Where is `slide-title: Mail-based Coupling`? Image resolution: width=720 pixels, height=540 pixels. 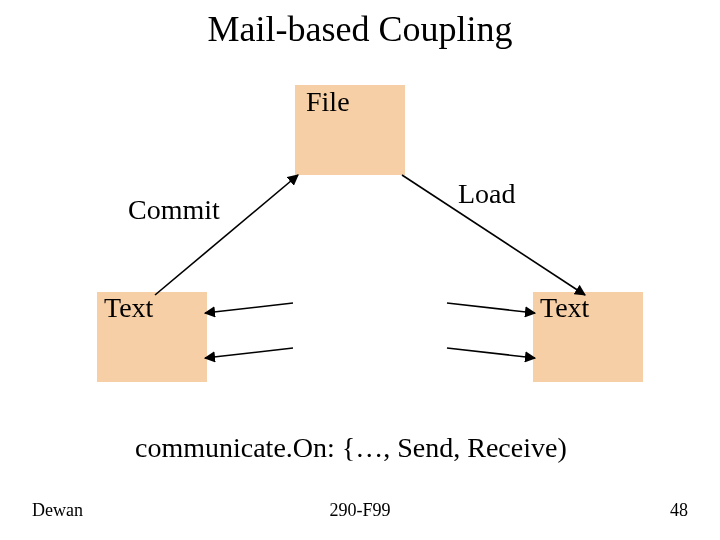
slide-title: Mail-based Coupling is located at coordinates (360, 29).